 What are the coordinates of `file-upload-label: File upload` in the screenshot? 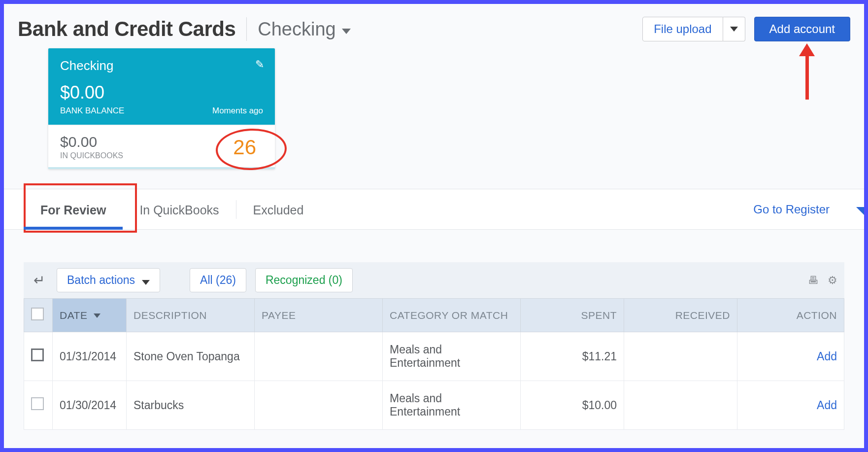 It's located at (683, 29).